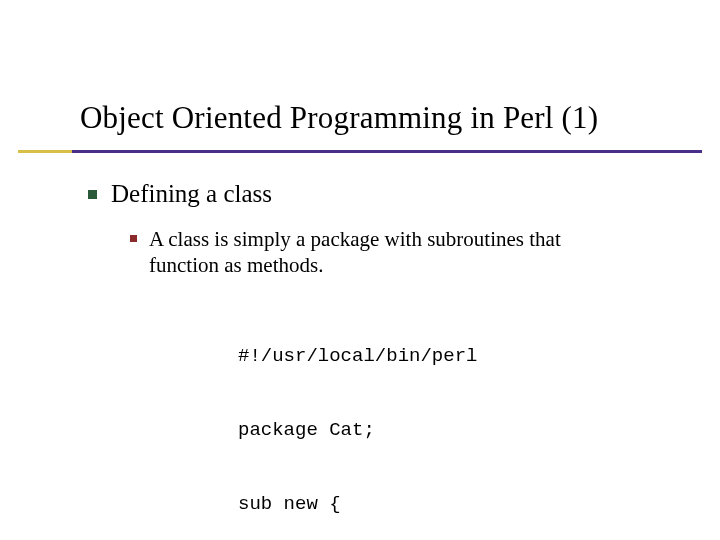 The width and height of the screenshot is (720, 540). Describe the element at coordinates (374, 194) in the screenshot. I see `bullet-level-1: Defining a class` at that location.